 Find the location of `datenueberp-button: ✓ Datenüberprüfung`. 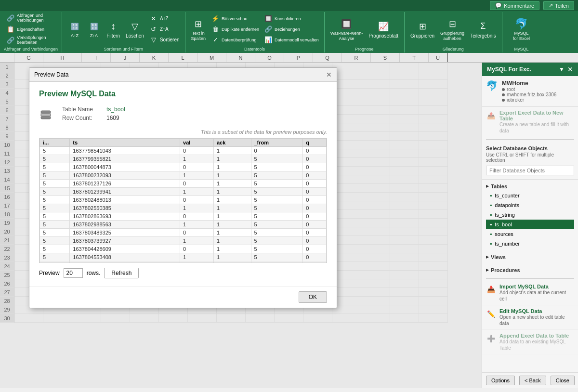

datenueberp-button: ✓ Datenüberprüfung is located at coordinates (235, 40).